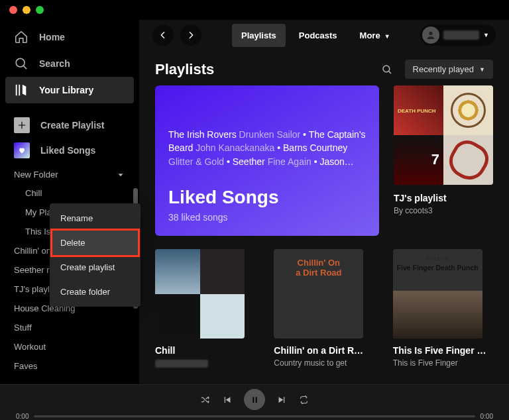  Describe the element at coordinates (191, 35) in the screenshot. I see `history-forward-button` at that location.